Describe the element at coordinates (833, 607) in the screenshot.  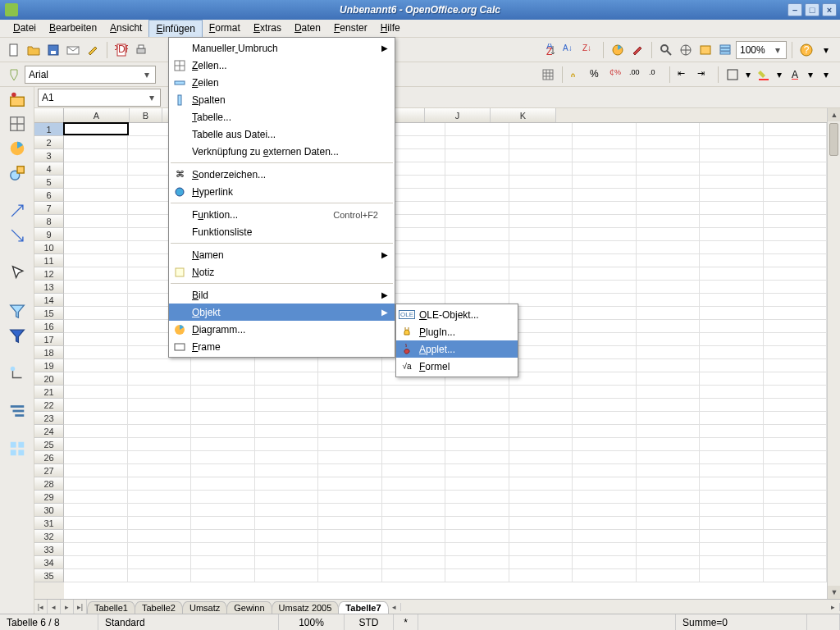
I see `hscroll-right: ▸` at that location.